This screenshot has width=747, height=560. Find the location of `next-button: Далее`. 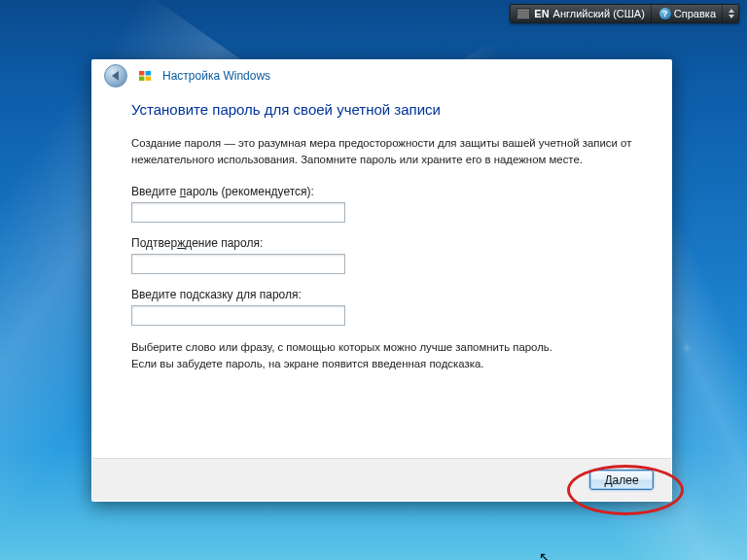

next-button: Далее is located at coordinates (622, 480).